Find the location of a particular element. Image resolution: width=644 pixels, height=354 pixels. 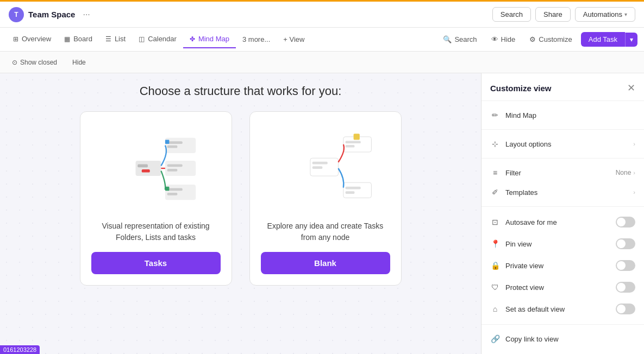

tasks-card-text: Visual representation of existing Folder… is located at coordinates (156, 232).